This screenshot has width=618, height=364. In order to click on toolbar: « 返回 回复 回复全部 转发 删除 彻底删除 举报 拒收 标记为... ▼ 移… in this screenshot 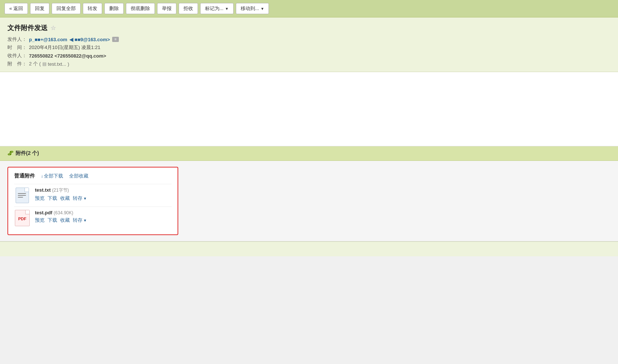, I will do `click(309, 9)`.